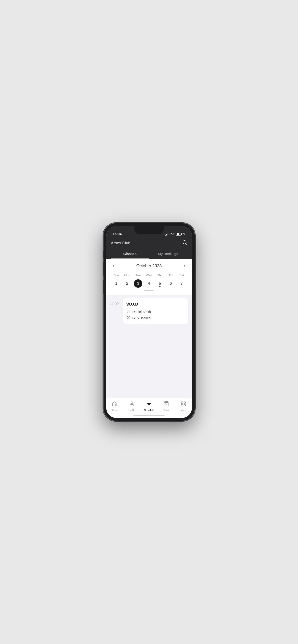 The height and width of the screenshot is (644, 298). Describe the element at coordinates (130, 254) in the screenshot. I see `tab-classes: Classes` at that location.